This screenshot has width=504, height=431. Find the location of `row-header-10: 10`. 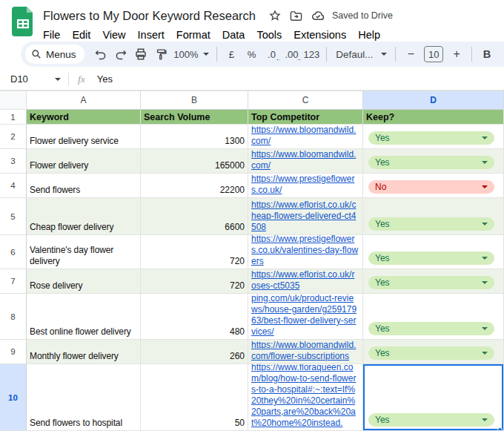

row-header-10: 10 is located at coordinates (13, 398).